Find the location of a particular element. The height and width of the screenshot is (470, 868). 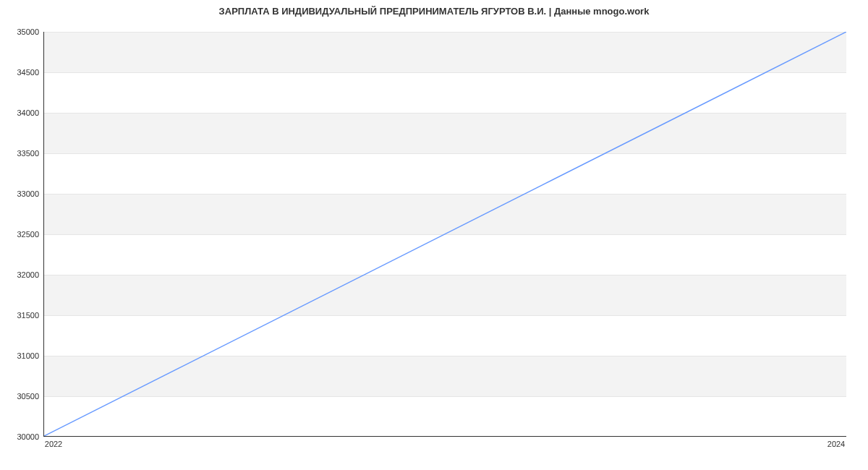

y-tick-label: 33000 is located at coordinates (21, 194).